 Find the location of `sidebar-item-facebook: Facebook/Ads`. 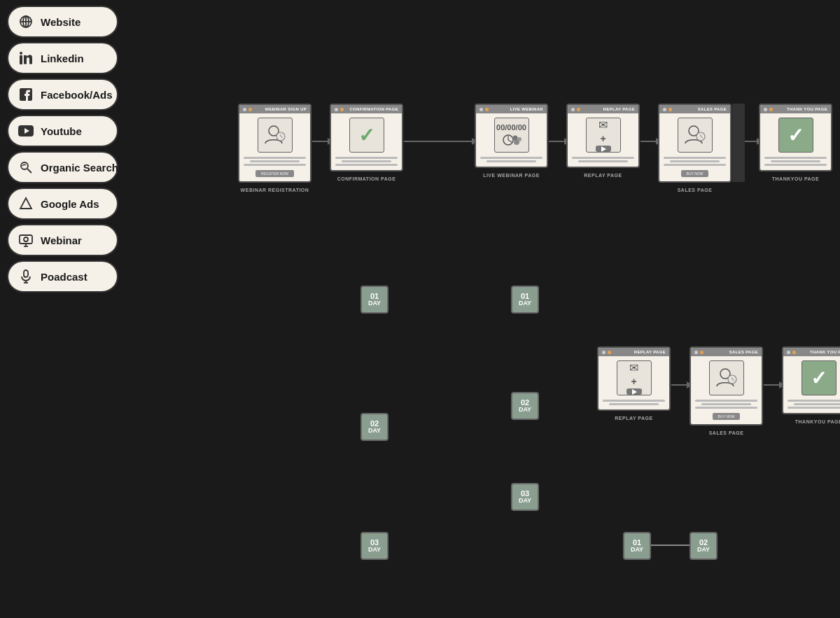

sidebar-item-facebook: Facebook/Ads is located at coordinates (63, 94).